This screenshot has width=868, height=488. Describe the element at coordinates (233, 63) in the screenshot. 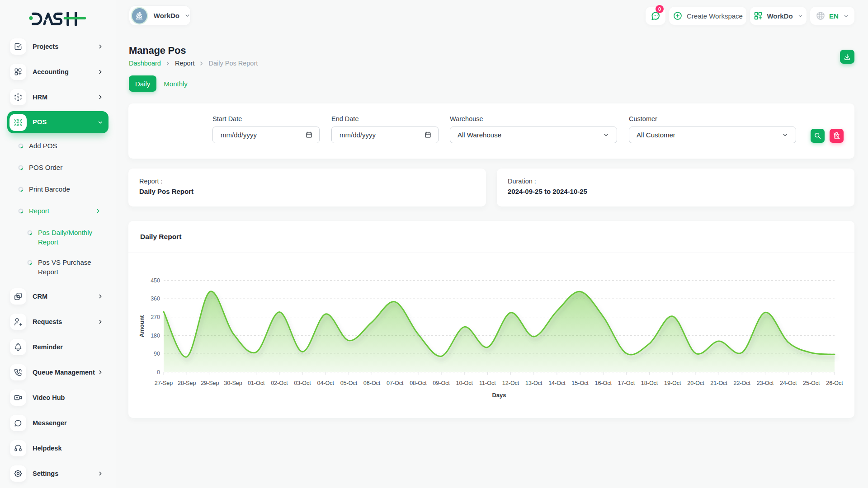

I see `breadcrumb-current: Daily Pos Report` at that location.